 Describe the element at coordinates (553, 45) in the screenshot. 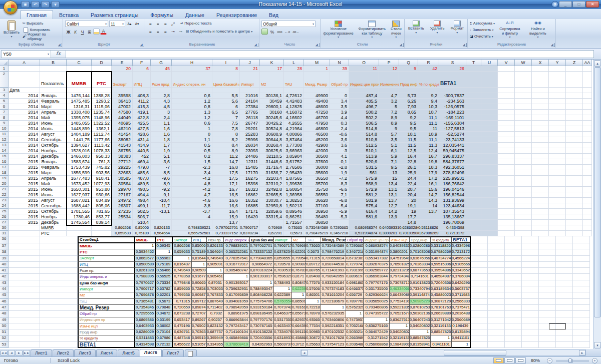

I see `dialog-launcher-icon: ◢` at that location.